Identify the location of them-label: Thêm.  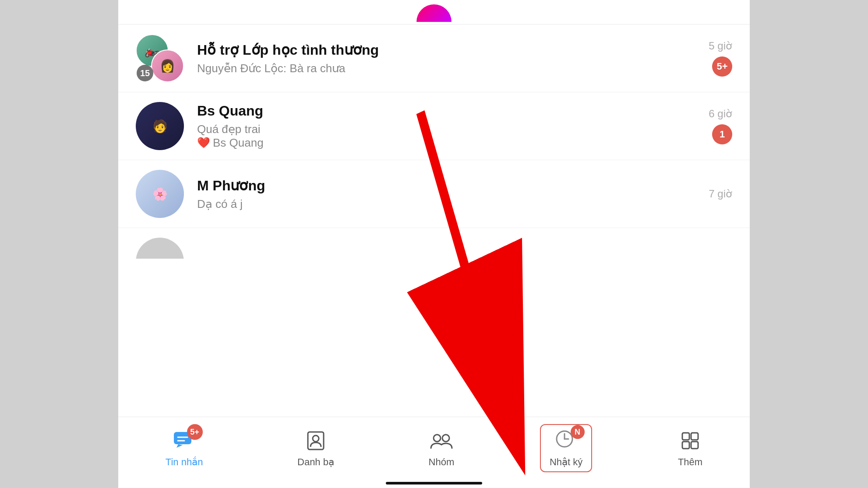
(690, 462).